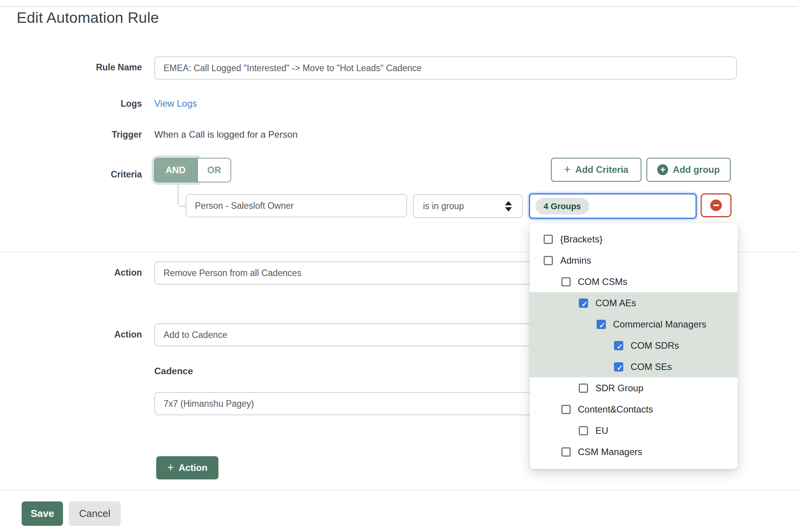 The height and width of the screenshot is (532, 798). What do you see at coordinates (187, 468) in the screenshot?
I see `add-action-button: + Action` at bounding box center [187, 468].